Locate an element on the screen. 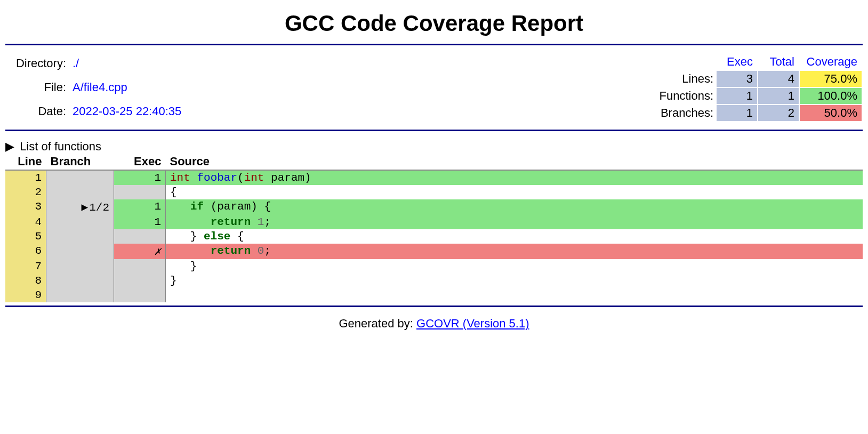 The image size is (868, 434). lines-label: Lines: is located at coordinates (688, 79).